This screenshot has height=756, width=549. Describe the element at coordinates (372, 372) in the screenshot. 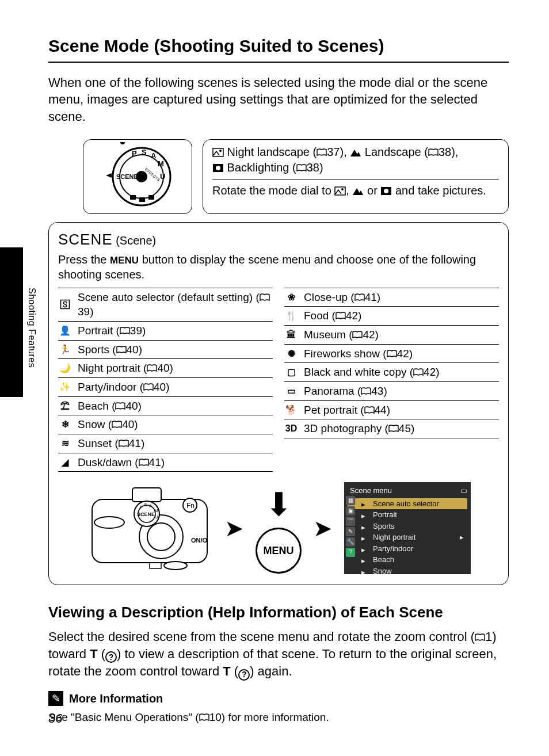

I see `scene-label: Black and white copy (42)` at that location.